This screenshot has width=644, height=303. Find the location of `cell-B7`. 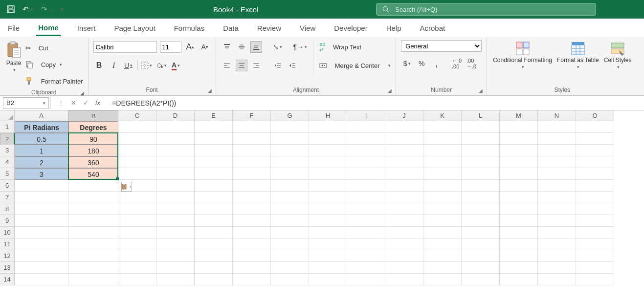

cell-B7 is located at coordinates (93, 197).